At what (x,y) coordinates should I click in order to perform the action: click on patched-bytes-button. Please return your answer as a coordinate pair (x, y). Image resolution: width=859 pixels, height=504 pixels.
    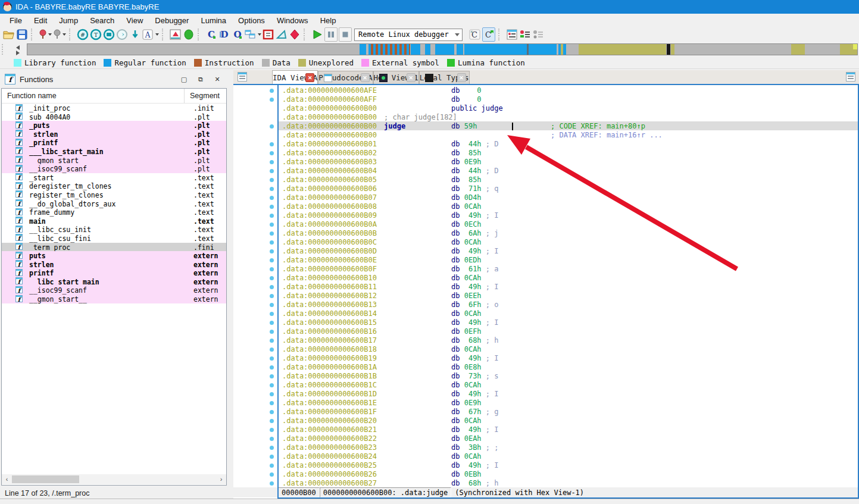
    Looking at the image, I should click on (268, 35).